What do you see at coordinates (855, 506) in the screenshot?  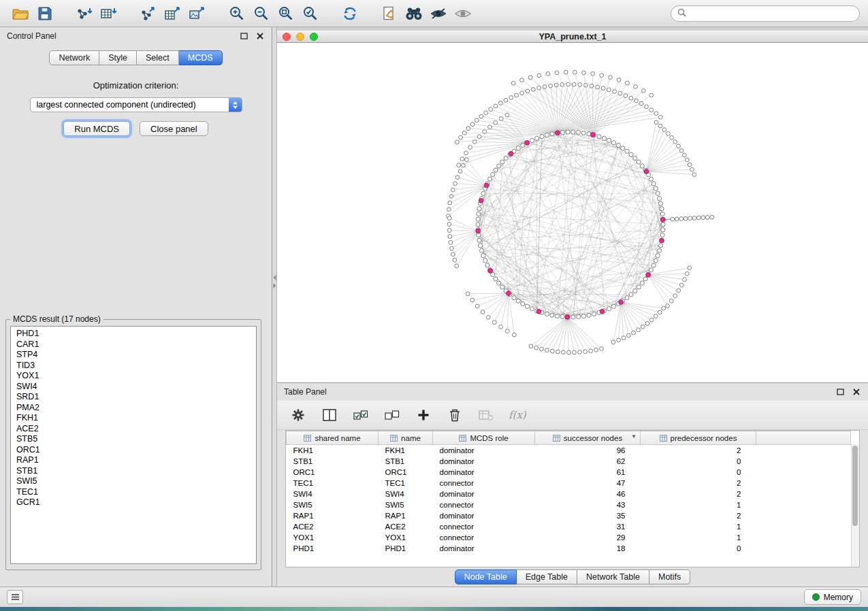 I see `table-scrollbar` at bounding box center [855, 506].